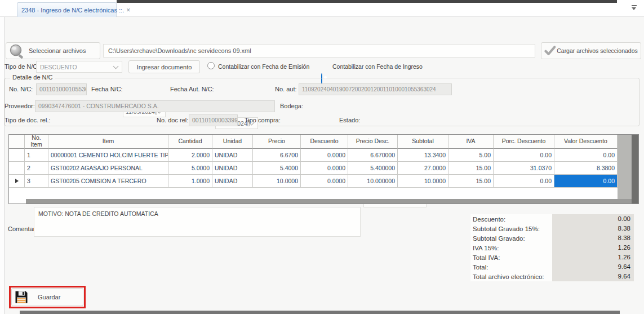 The height and width of the screenshot is (314, 644). What do you see at coordinates (37, 142) in the screenshot?
I see `grid-header-cell: No. Item` at bounding box center [37, 142].